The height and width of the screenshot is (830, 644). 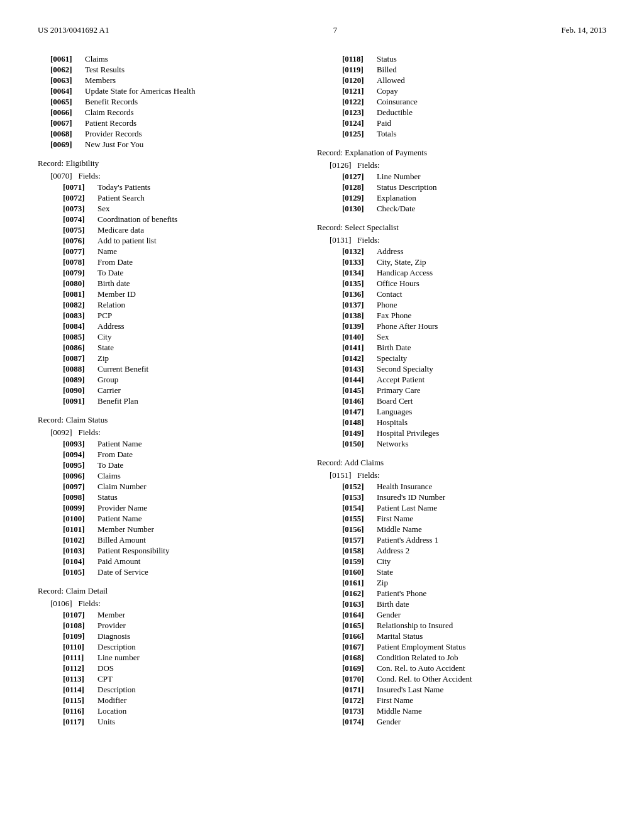 I want to click on list-item: [0085]City, so click(x=180, y=337).